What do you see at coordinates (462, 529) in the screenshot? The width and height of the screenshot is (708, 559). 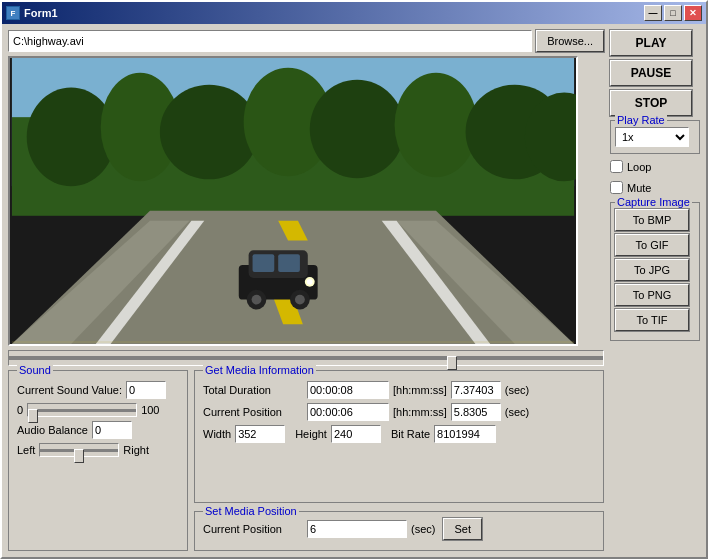 I see `set-position-button: Set` at bounding box center [462, 529].